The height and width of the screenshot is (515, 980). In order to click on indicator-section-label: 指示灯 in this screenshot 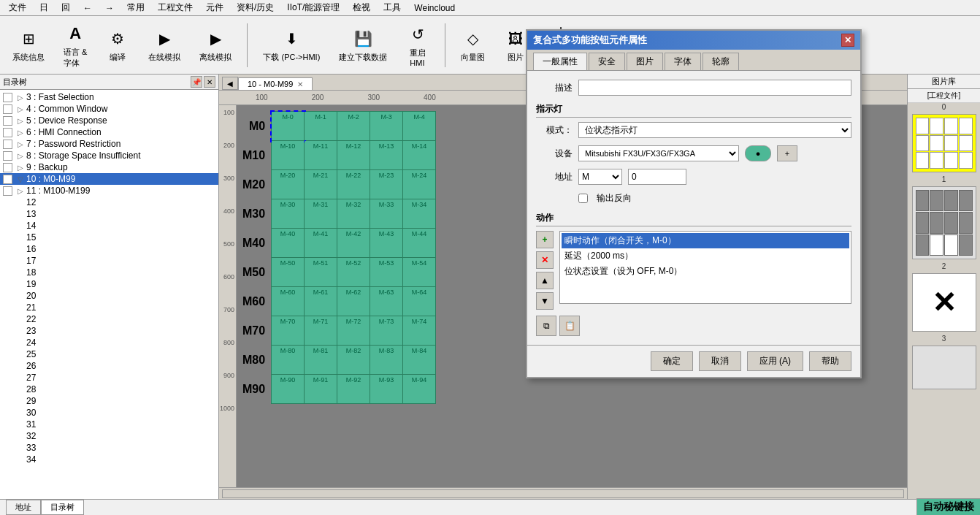, I will do `click(694, 110)`.